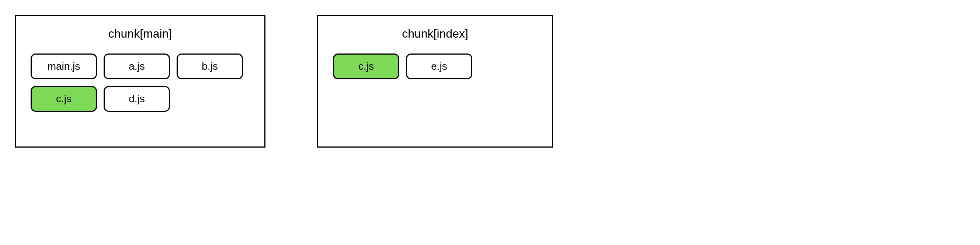 The width and height of the screenshot is (980, 245). I want to click on chunk-box-main: chunk[main] main.js a.js b.js c.js d.js, so click(140, 81).